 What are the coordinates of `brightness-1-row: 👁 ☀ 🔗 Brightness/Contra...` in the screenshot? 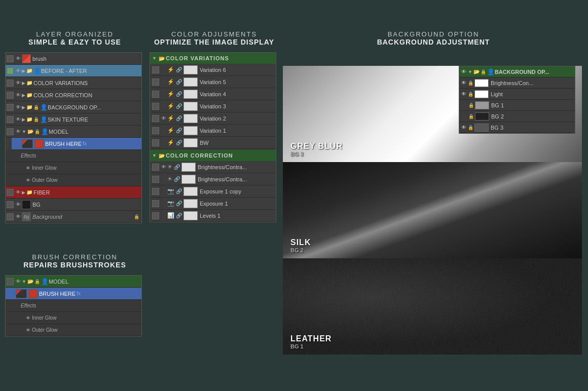 It's located at (213, 167).